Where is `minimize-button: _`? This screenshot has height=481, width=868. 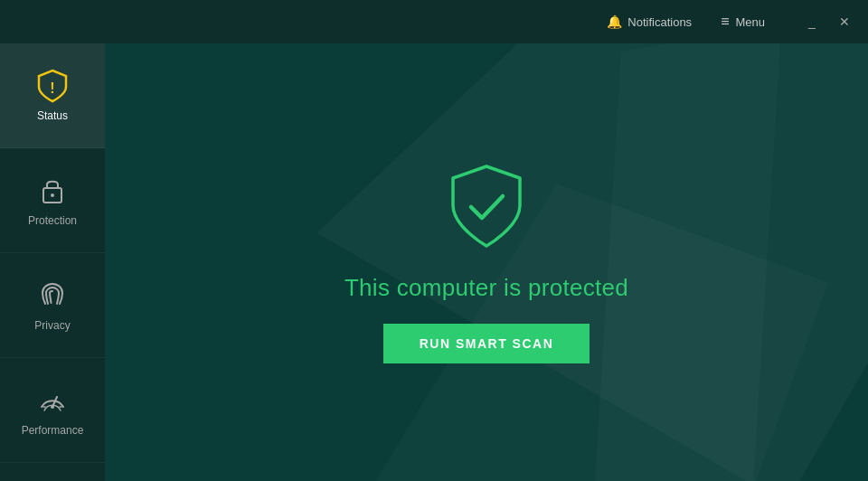 minimize-button: _ is located at coordinates (812, 22).